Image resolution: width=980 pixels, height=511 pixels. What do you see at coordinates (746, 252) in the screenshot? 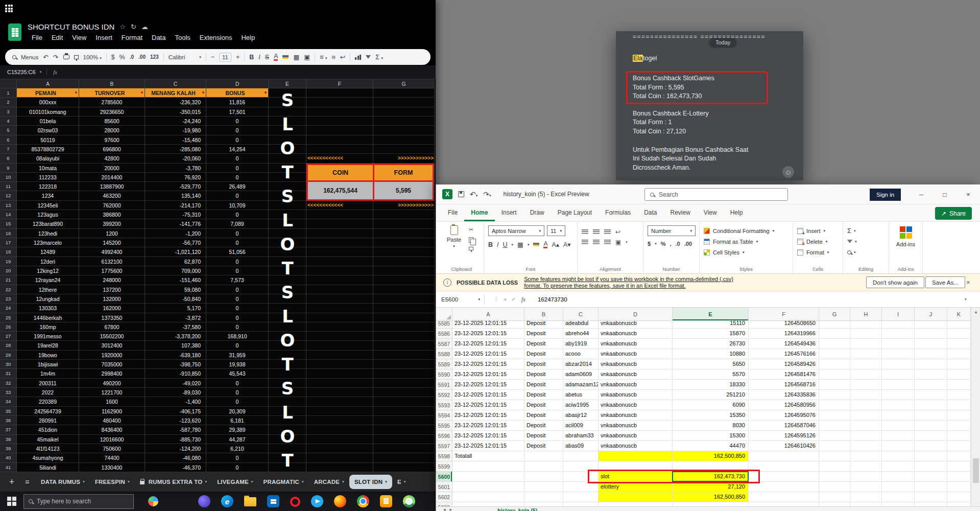
I see `cell-styles-button: Cell Styles▾` at bounding box center [746, 252].